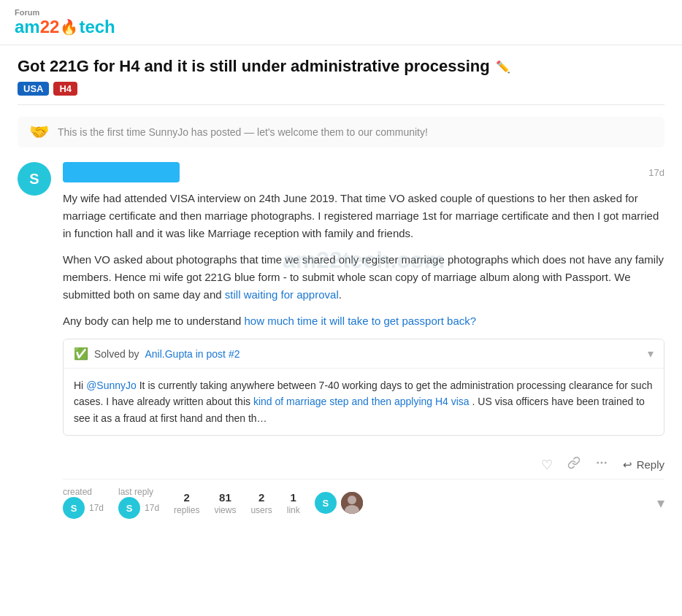 The height and width of the screenshot is (616, 682). I want to click on link-label: link, so click(294, 510).